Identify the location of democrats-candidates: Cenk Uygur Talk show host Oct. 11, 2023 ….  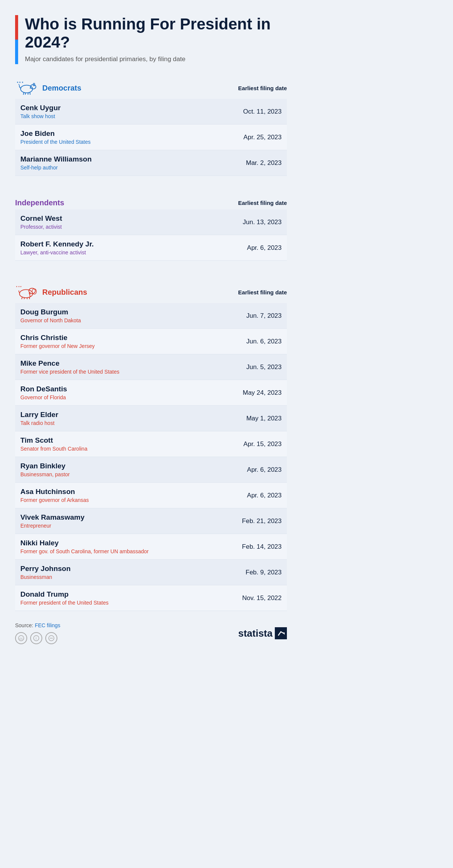
(151, 137).